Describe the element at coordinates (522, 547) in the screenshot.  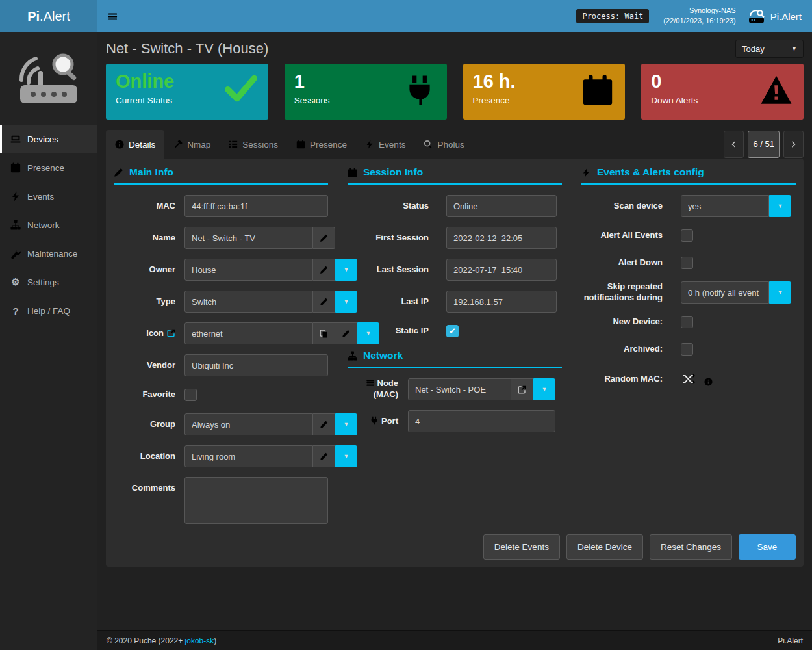
I see `delete-events-button: Delete Events` at that location.